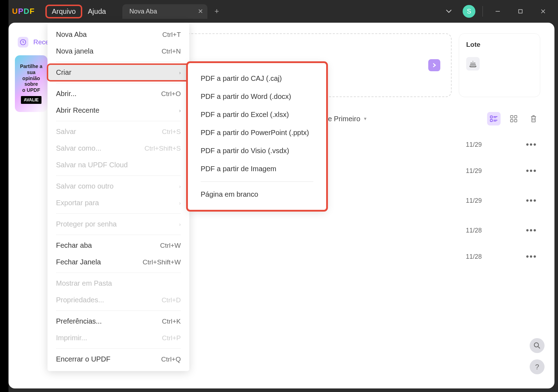  What do you see at coordinates (118, 148) in the screenshot?
I see `menu-item-salvar-como: Salvar como... Ctrl+Shift+S` at bounding box center [118, 148].